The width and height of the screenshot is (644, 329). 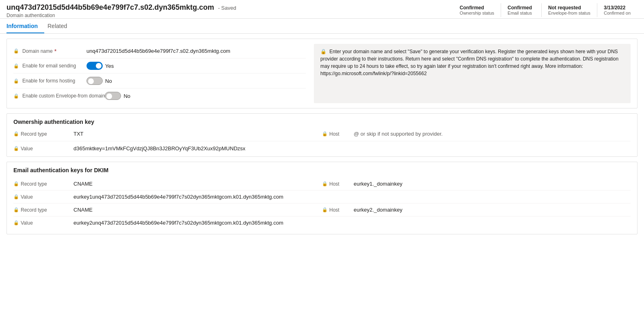 I want to click on ownership-section: Ownership authentication key 🔒 Record ty…, so click(x=322, y=135).